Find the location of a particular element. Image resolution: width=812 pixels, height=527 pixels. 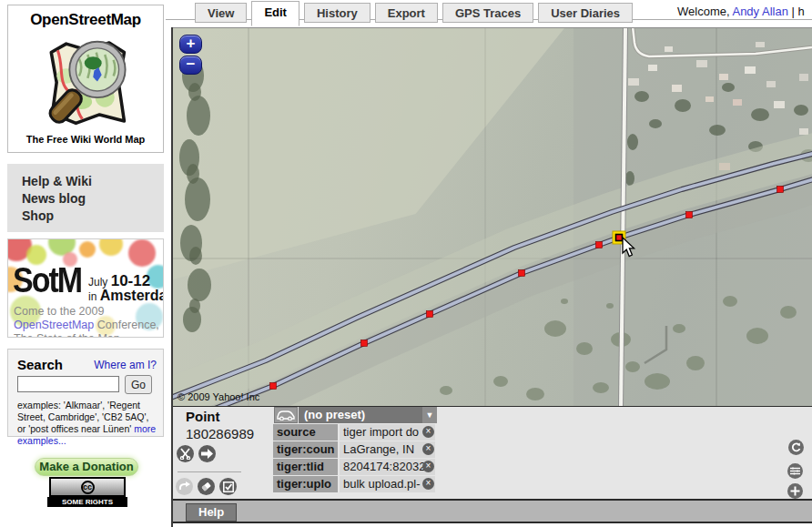

tab-view: View is located at coordinates (220, 13).